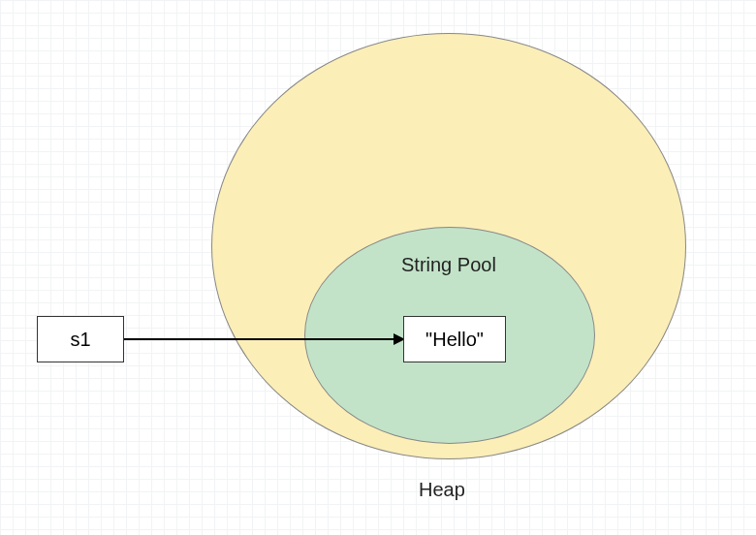 This screenshot has width=756, height=535. Describe the element at coordinates (264, 339) in the screenshot. I see `reference-arrow` at that location.